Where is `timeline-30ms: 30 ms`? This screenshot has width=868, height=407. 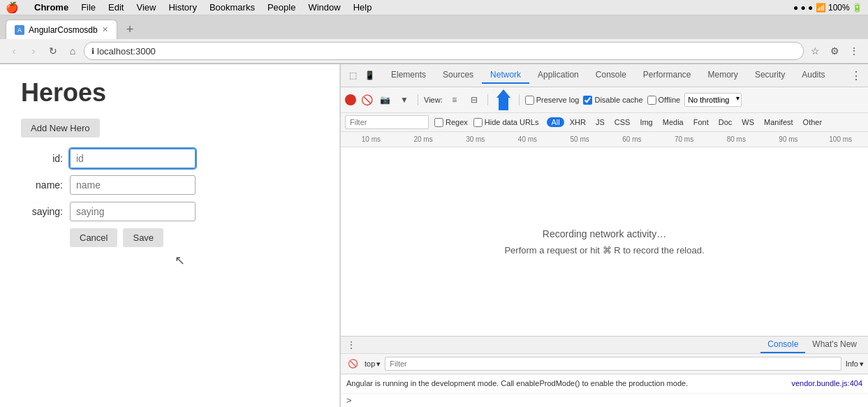 timeline-30ms: 30 ms is located at coordinates (475, 140).